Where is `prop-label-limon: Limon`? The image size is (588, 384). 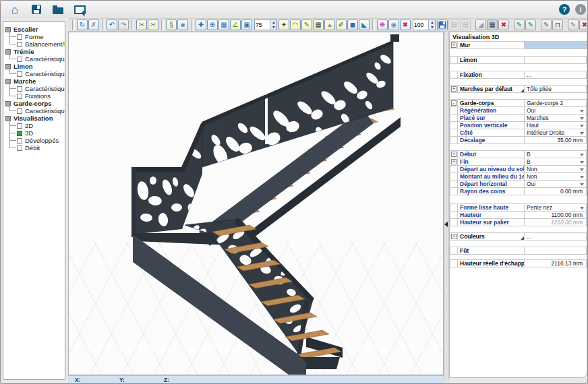 prop-label-limon: Limon is located at coordinates (491, 60).